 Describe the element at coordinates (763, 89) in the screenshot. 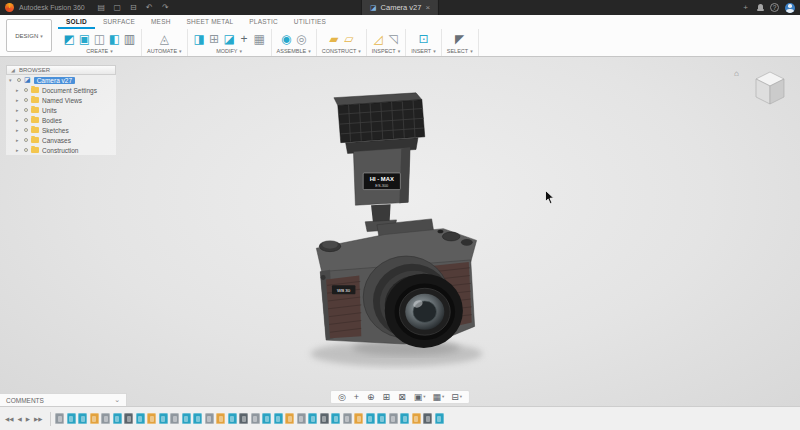

I see `viewcube-cube` at that location.